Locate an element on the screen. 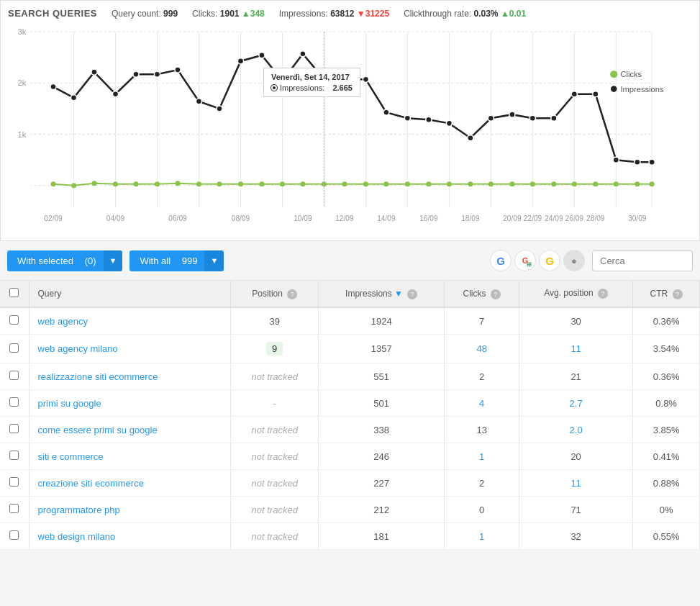  query-cell-3: primi su google is located at coordinates (129, 403).